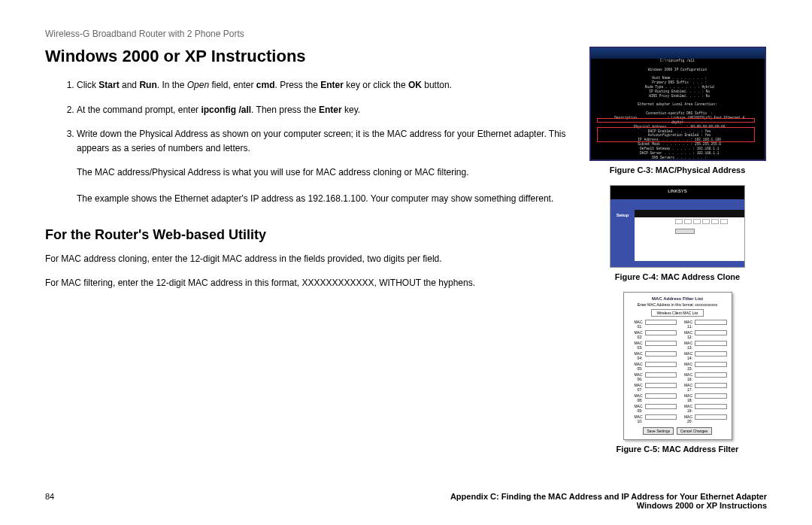  I want to click on filter-label: MAC 13:, so click(686, 345).